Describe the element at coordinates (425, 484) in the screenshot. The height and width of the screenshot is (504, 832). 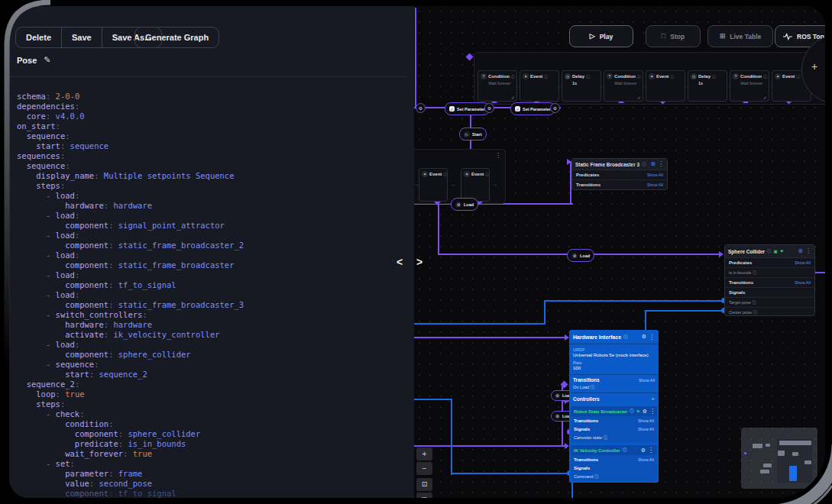
I see `fit-view-button: ⊡` at that location.